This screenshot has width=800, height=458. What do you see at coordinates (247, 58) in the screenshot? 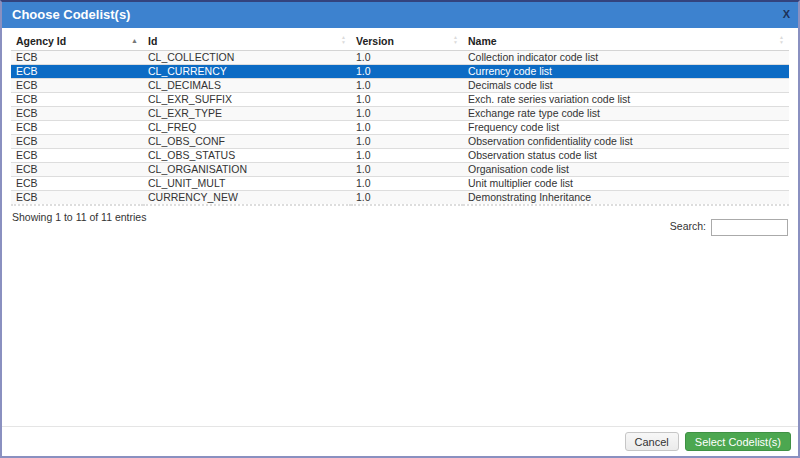
I see `cell-id: CL_COLLECTION` at bounding box center [247, 58].